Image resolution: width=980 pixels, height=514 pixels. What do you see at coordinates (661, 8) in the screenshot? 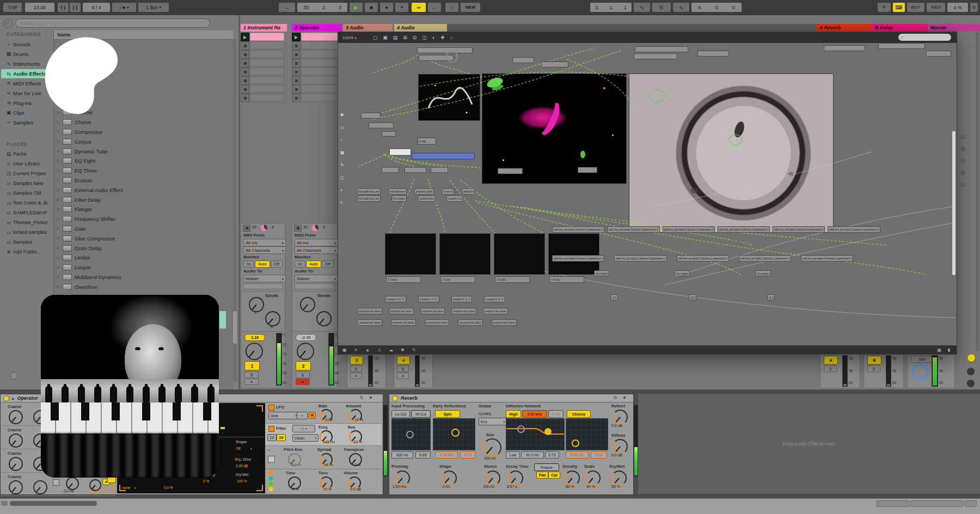
I see `loop-button: ↻` at bounding box center [661, 8].